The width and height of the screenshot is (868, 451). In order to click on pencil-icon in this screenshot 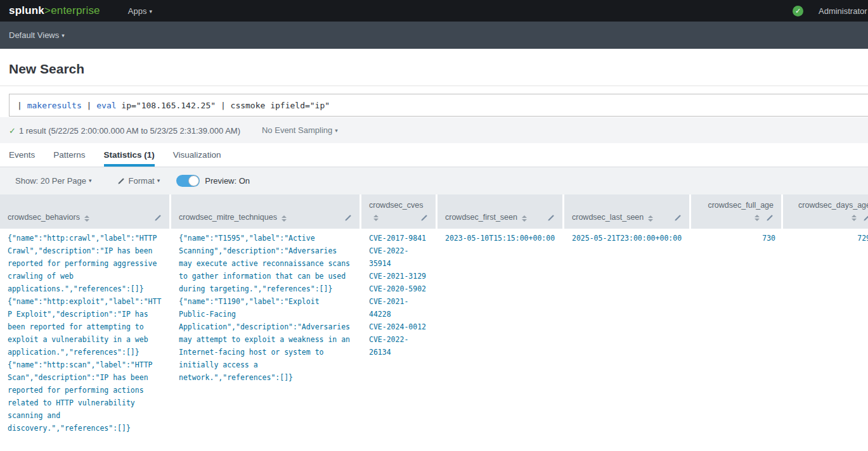, I will do `click(123, 181)`.